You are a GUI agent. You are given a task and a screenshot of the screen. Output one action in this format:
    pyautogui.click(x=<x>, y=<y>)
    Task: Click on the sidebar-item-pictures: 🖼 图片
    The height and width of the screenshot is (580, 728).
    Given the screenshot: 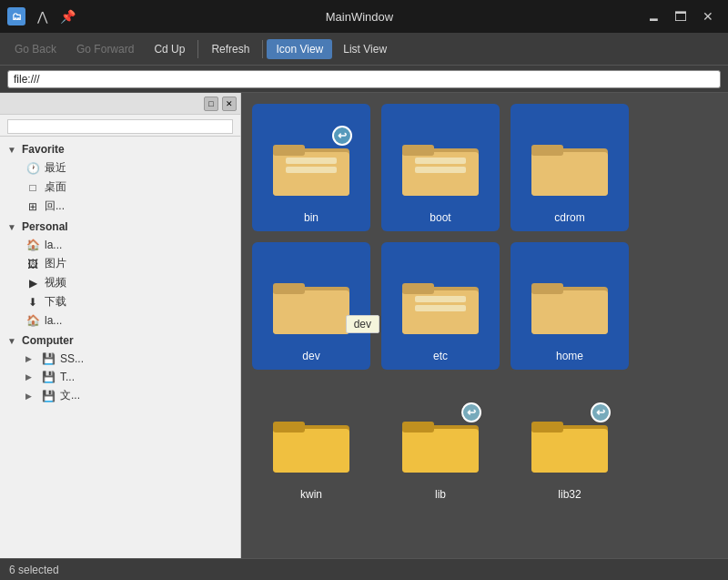 What is the action you would take?
    pyautogui.click(x=129, y=264)
    